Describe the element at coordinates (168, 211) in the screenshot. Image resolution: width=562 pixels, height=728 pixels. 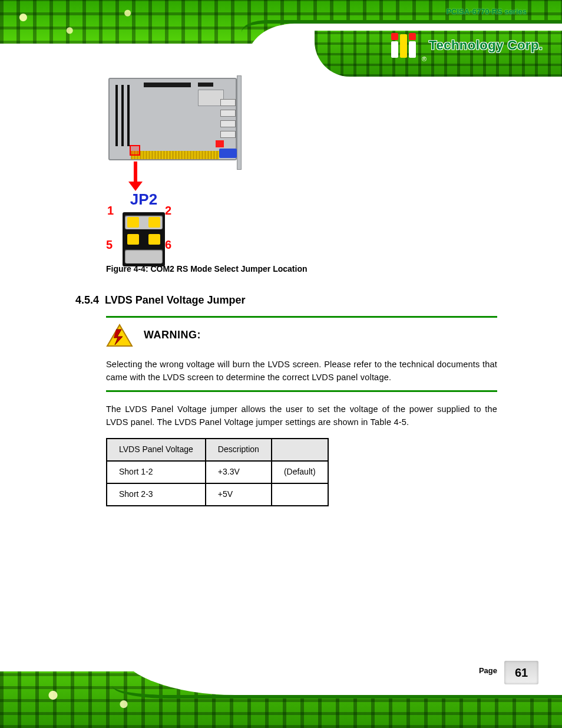
I see `pin-number-2: 2` at that location.